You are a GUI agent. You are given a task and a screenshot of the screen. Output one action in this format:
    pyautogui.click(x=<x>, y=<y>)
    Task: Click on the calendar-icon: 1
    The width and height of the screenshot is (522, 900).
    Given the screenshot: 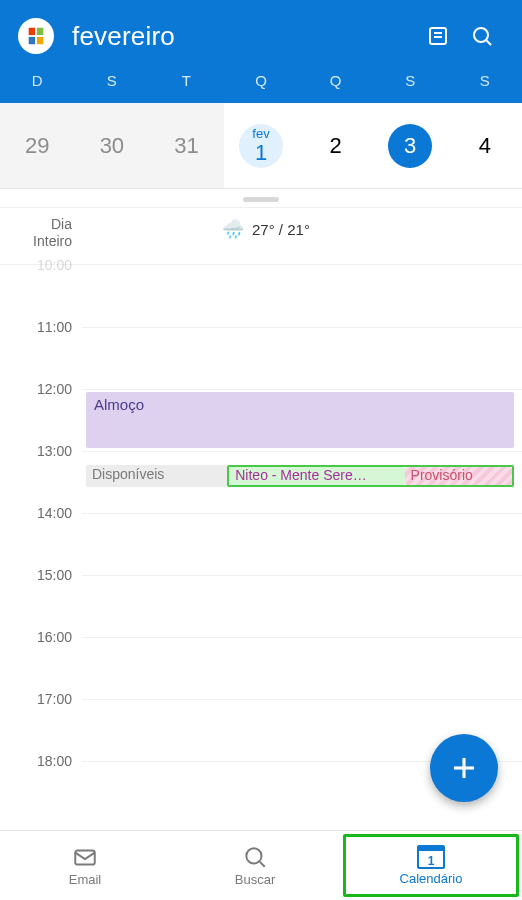 What is the action you would take?
    pyautogui.click(x=431, y=857)
    